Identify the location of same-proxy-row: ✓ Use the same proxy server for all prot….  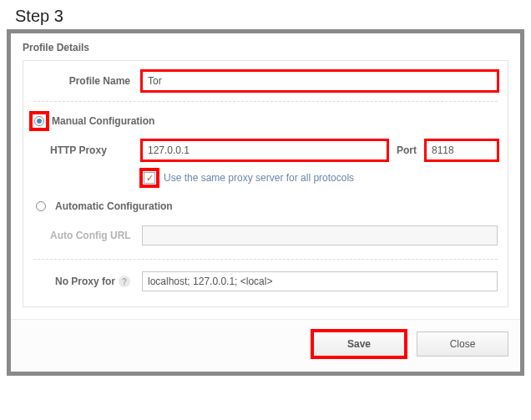
(320, 178).